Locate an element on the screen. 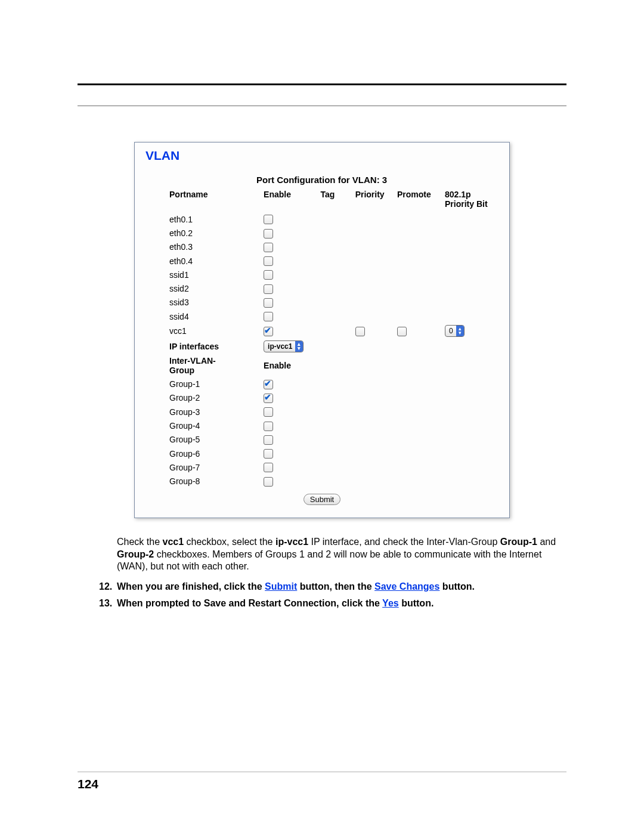  page-number: 124 is located at coordinates (322, 784).